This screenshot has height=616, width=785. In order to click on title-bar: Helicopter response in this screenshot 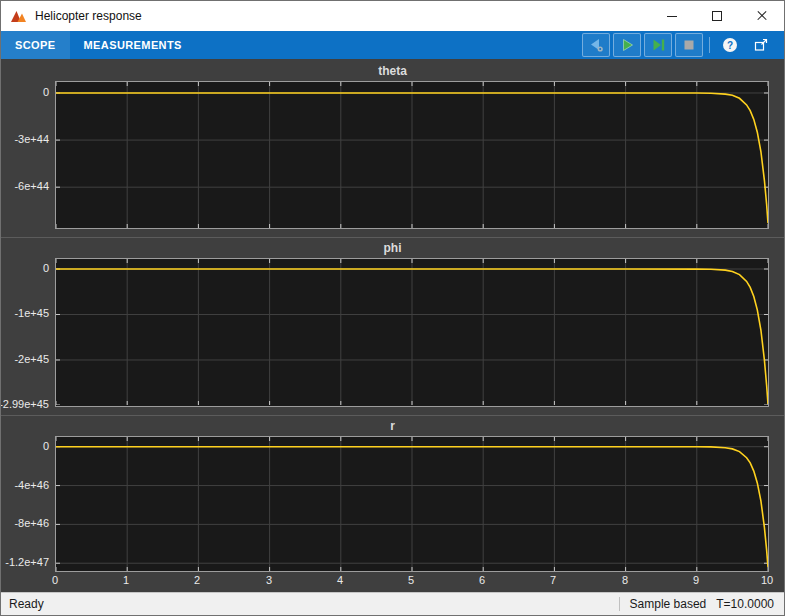, I will do `click(392, 16)`.